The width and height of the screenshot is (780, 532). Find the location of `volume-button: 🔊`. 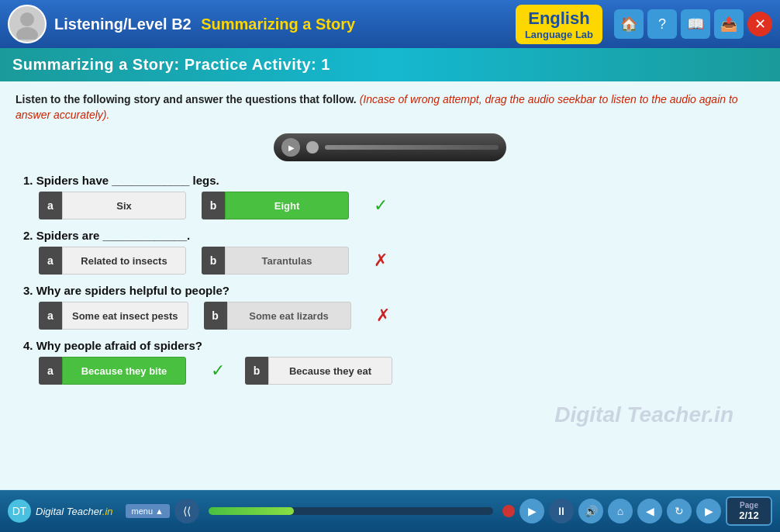

volume-button: 🔊 is located at coordinates (591, 511).